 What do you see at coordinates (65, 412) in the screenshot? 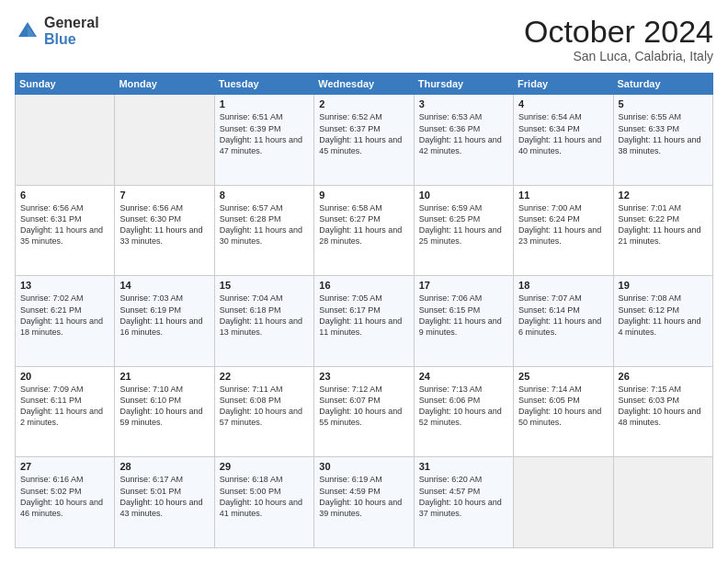
I see `calendar-cell: 20Sunrise: 7:09 AM Sunset: 6:11 PM Dayli…` at bounding box center [65, 412].